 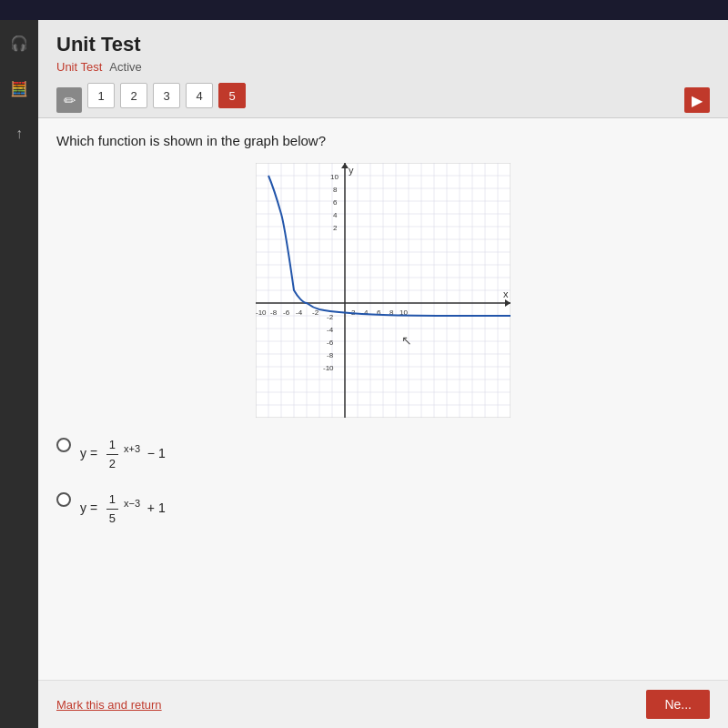 I want to click on svg-text: -2, so click(x=330, y=317).